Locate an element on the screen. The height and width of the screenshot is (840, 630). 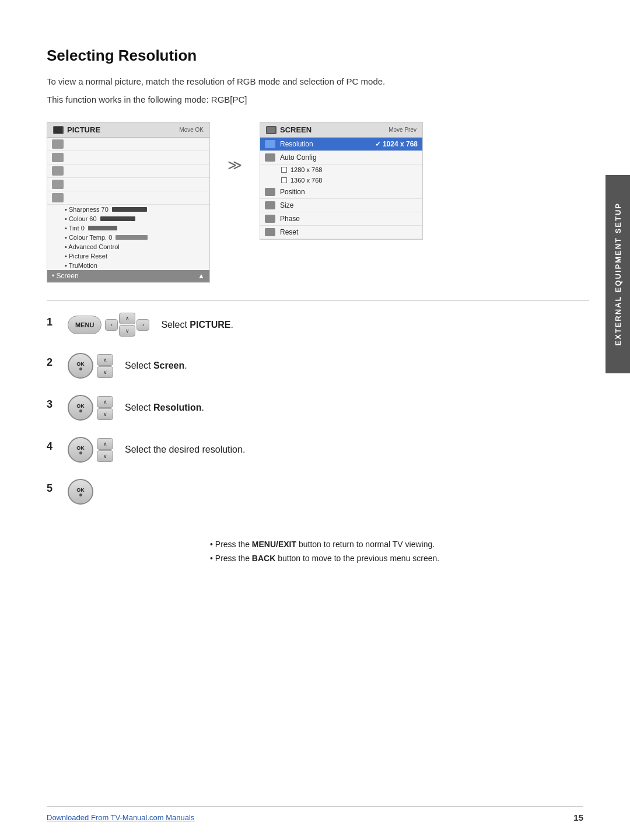
step-5-num: 5 is located at coordinates (51, 489).